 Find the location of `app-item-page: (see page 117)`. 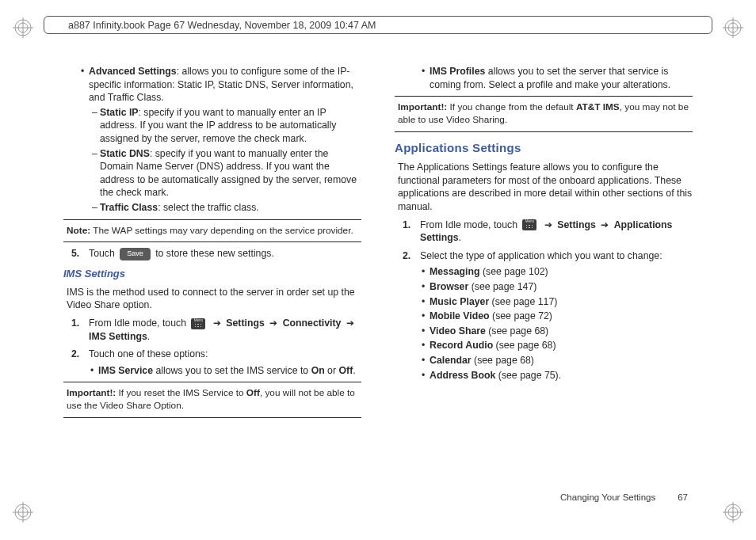

app-item-page: (see page 117) is located at coordinates (523, 302).